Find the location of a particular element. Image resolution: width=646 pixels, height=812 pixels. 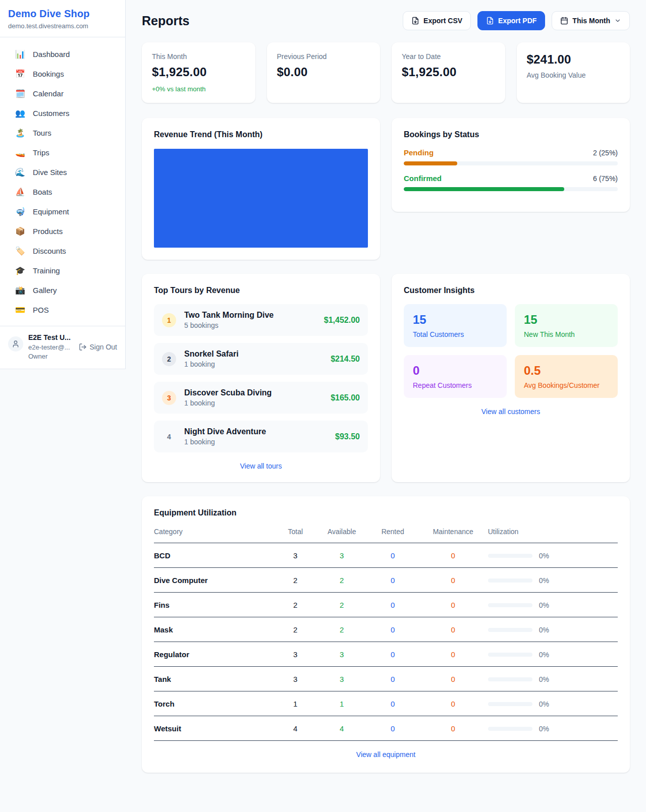

view-all-customers-link: View all customers is located at coordinates (511, 412).